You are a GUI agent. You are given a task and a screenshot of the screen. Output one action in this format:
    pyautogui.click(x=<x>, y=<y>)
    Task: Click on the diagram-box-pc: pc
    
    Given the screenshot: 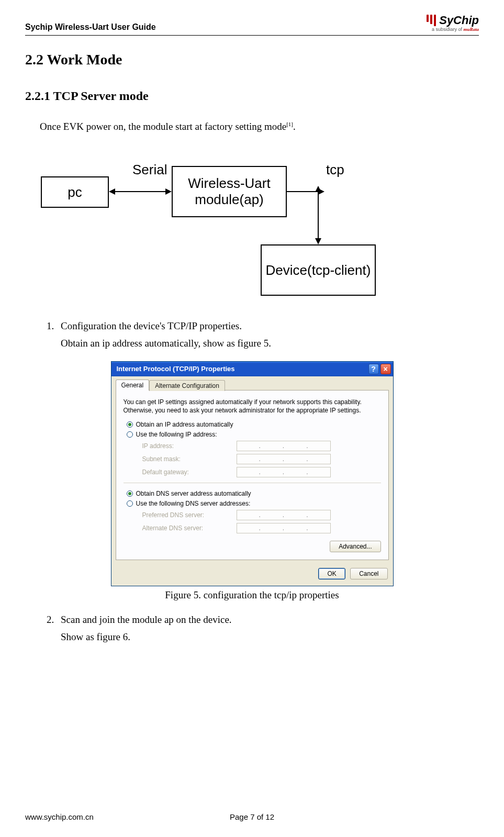 What is the action you would take?
    pyautogui.click(x=75, y=192)
    